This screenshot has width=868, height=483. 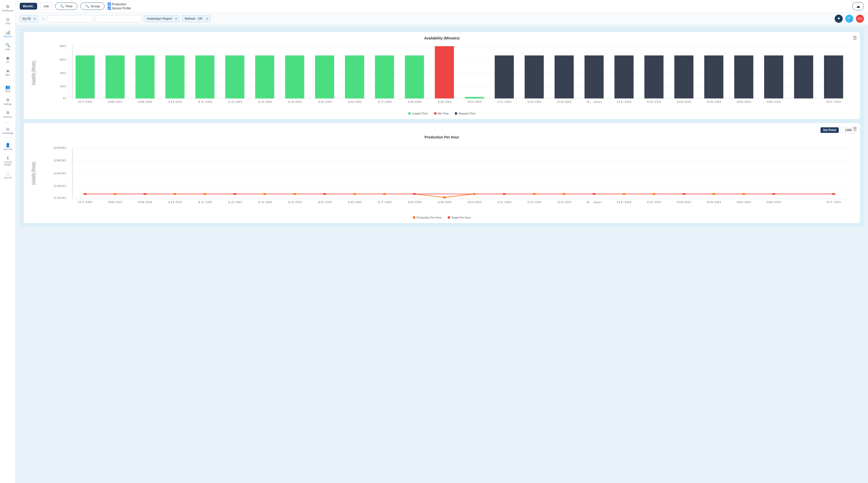 I want to click on sidebar-item-logout: ⬚ Log Out, so click(x=8, y=175).